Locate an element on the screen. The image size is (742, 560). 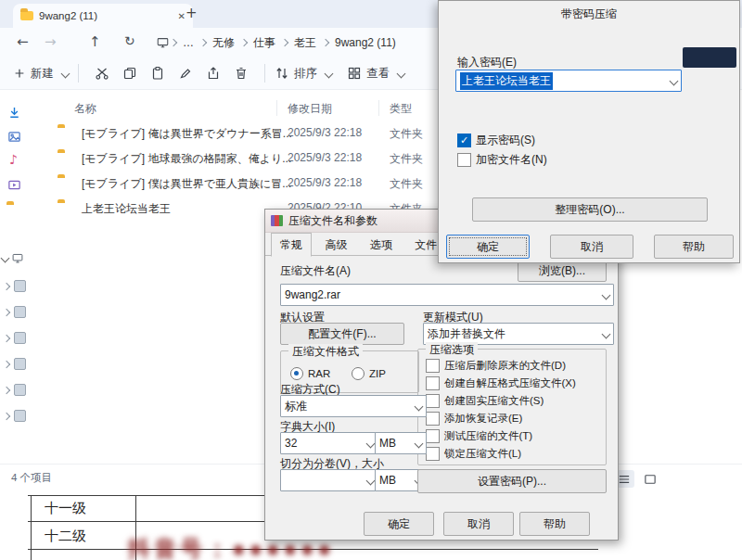
winrar-app-icon is located at coordinates (276, 221).